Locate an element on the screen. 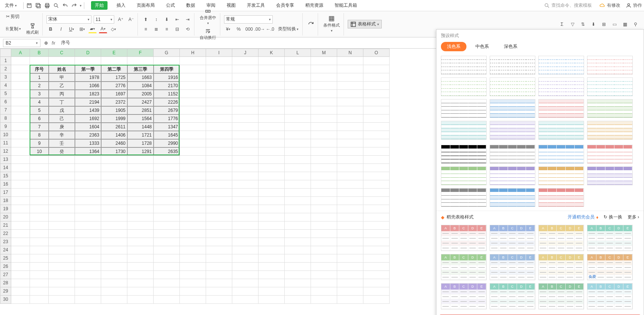 The image size is (644, 315). redo-icon is located at coordinates (74, 6).